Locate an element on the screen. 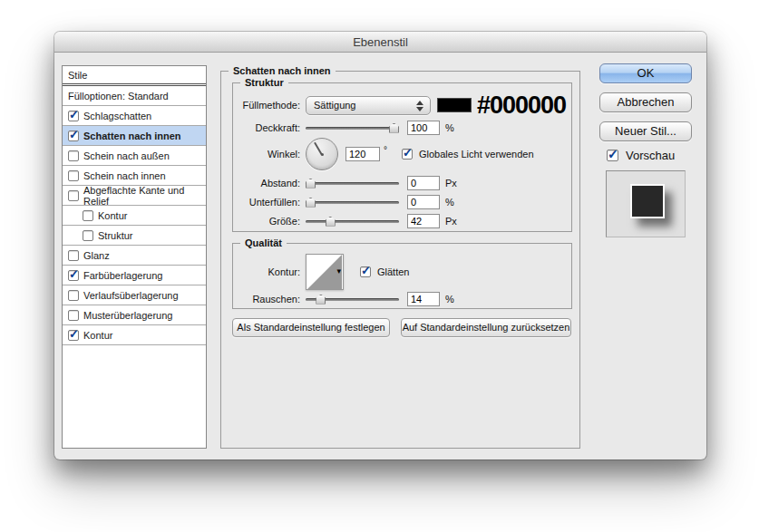  dialog-title: Ebenenstil is located at coordinates (381, 42).